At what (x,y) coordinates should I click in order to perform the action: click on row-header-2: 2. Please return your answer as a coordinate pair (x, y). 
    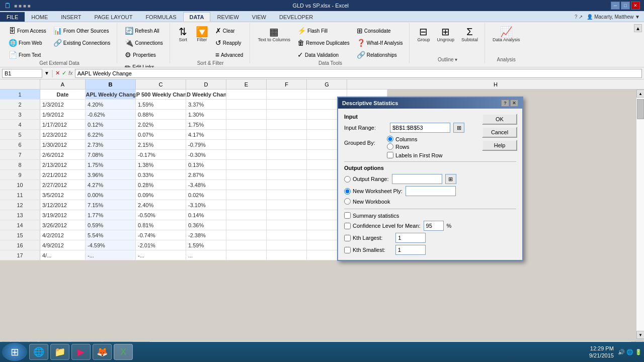
    Looking at the image, I should click on (20, 105).